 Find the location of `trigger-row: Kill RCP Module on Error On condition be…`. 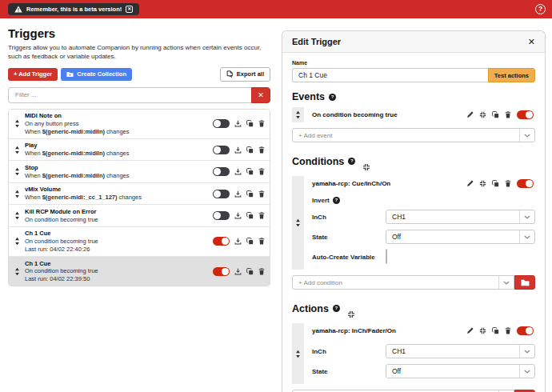

trigger-row: Kill RCP Module on Error On condition be… is located at coordinates (139, 216).